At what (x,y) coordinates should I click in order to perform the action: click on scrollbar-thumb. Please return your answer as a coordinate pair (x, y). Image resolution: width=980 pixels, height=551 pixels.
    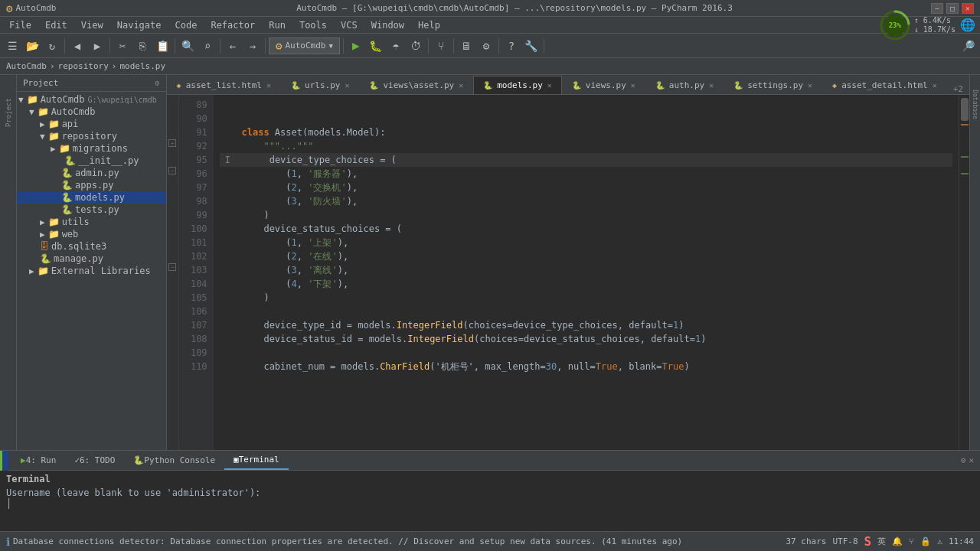
    Looking at the image, I should click on (965, 109).